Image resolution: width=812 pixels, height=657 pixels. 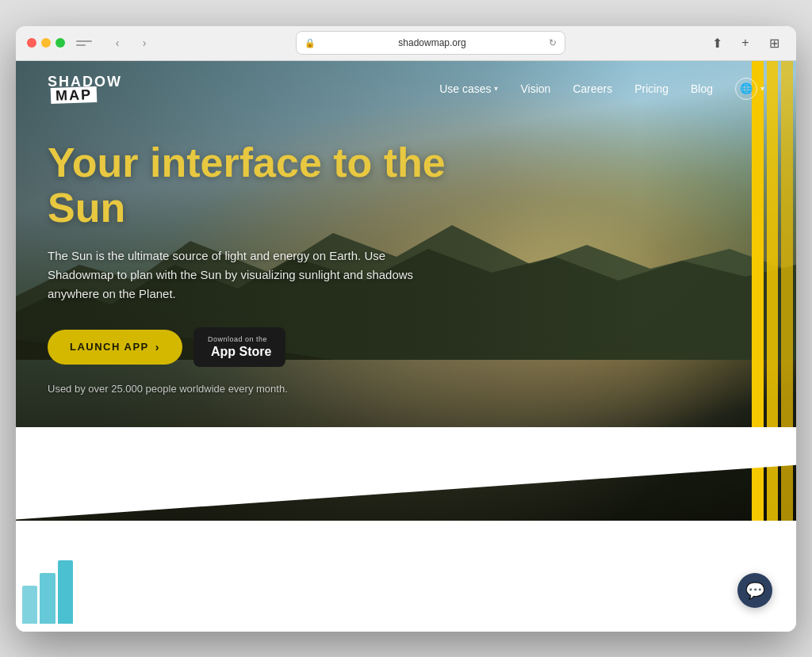 What do you see at coordinates (238, 275) in the screenshot?
I see `hero-description: The Sun is the ultimate source of light …` at bounding box center [238, 275].